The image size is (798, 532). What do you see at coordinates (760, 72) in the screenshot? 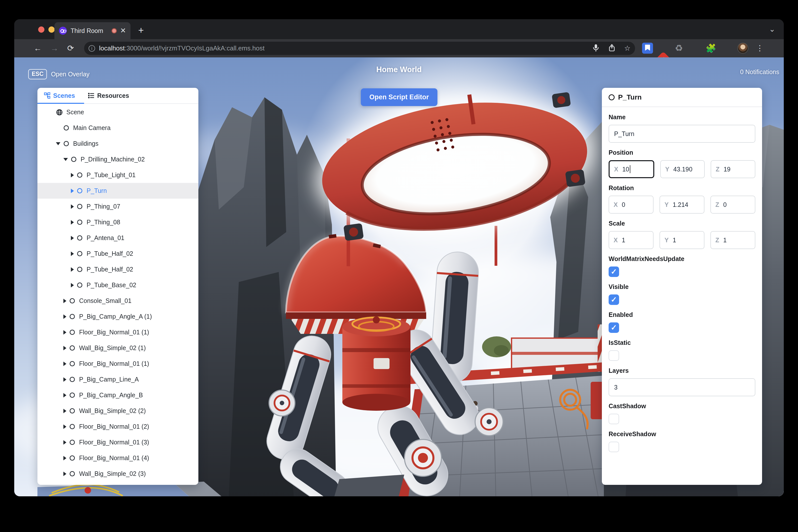
I see `notifications-status: 0 Notifications` at bounding box center [760, 72].